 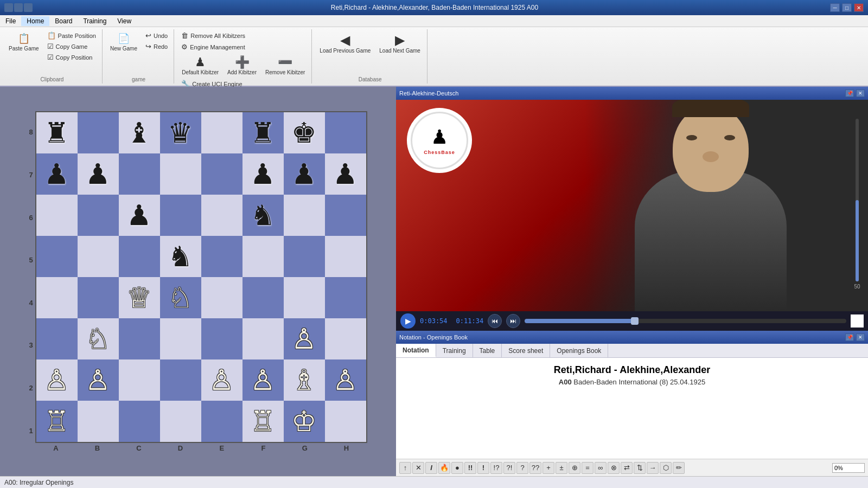 What do you see at coordinates (285, 65) in the screenshot?
I see `remove-kibitzer-button: ➖ Remove Kibitzer` at bounding box center [285, 65].